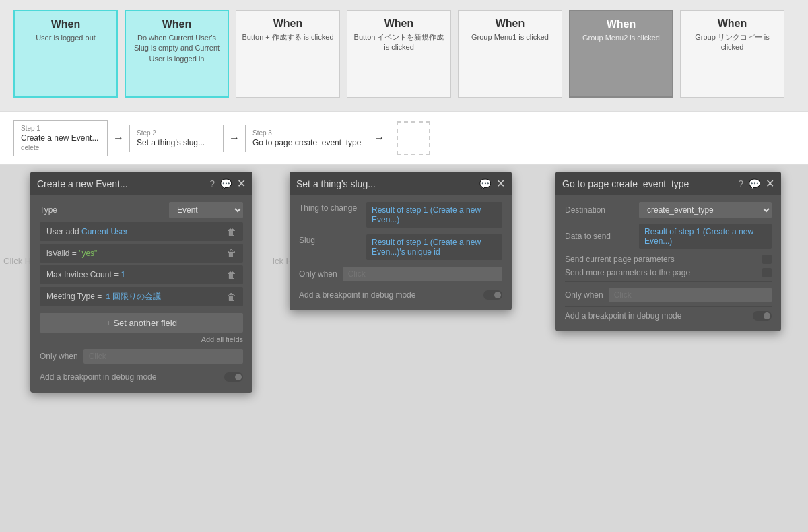 The height and width of the screenshot is (532, 808). Describe the element at coordinates (357, 295) in the screenshot. I see `debug-label-2: Add a breakpoint in debug mode` at that location.